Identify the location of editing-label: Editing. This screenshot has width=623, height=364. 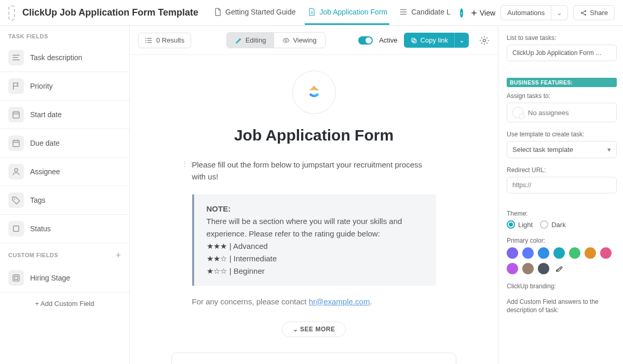
(256, 40).